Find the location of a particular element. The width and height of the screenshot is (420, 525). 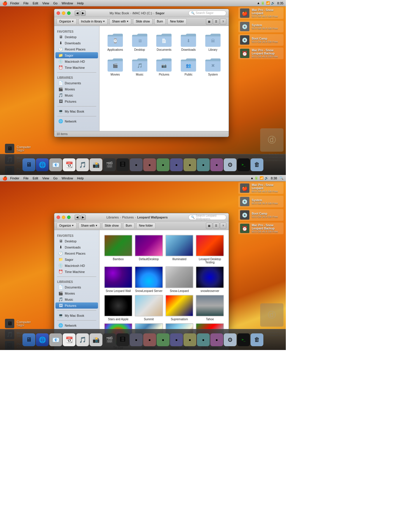

dock-app1-bottom: ● is located at coordinates (136, 340).